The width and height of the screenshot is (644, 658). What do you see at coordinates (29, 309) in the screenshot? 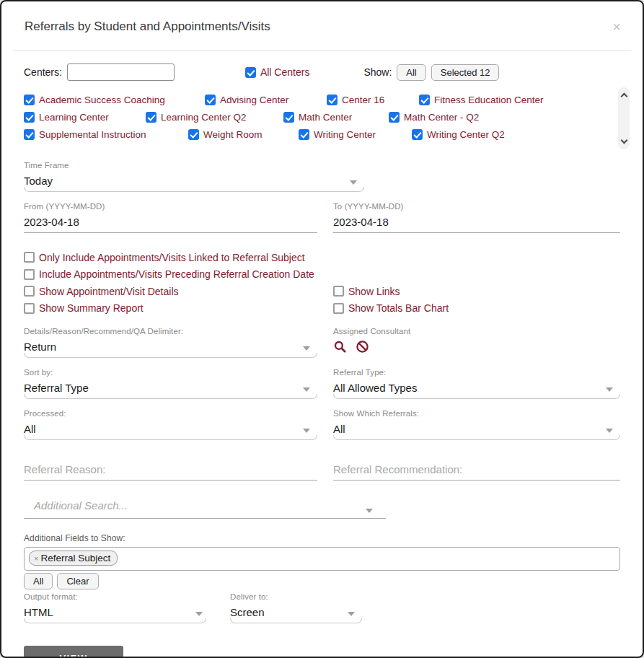
I see `summary-report-checkbox` at bounding box center [29, 309].